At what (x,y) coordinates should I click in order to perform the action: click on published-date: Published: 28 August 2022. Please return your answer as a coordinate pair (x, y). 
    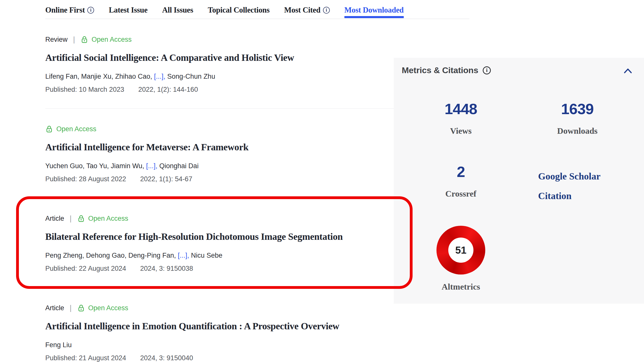
    Looking at the image, I should click on (86, 179).